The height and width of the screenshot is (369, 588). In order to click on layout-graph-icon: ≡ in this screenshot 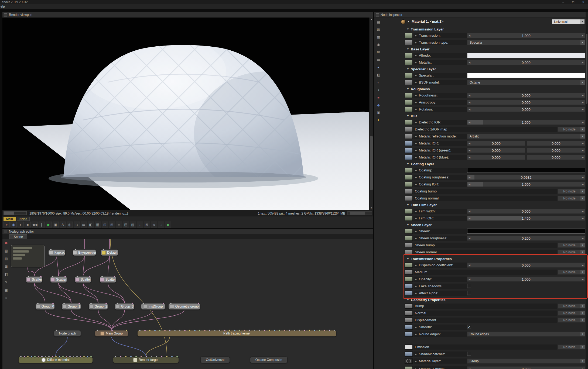, I will do `click(6, 298)`.